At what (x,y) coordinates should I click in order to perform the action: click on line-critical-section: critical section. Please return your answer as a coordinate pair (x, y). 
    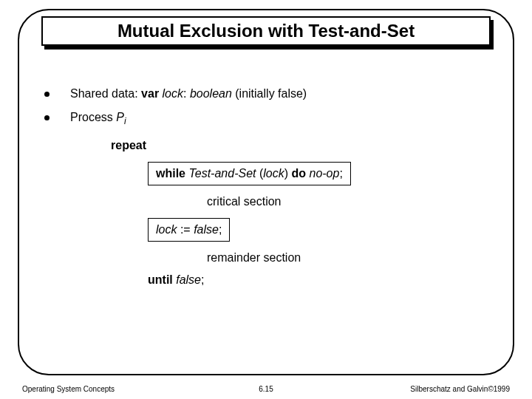
    Looking at the image, I should click on (347, 202).